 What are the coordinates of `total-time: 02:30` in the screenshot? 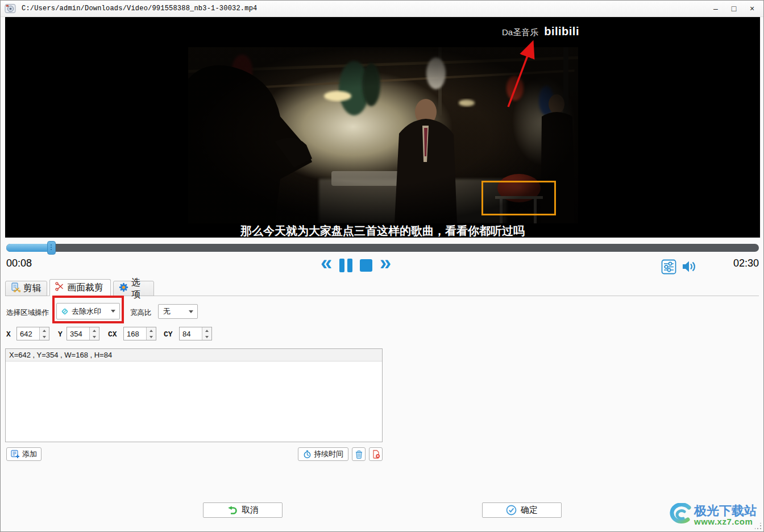 It's located at (746, 264).